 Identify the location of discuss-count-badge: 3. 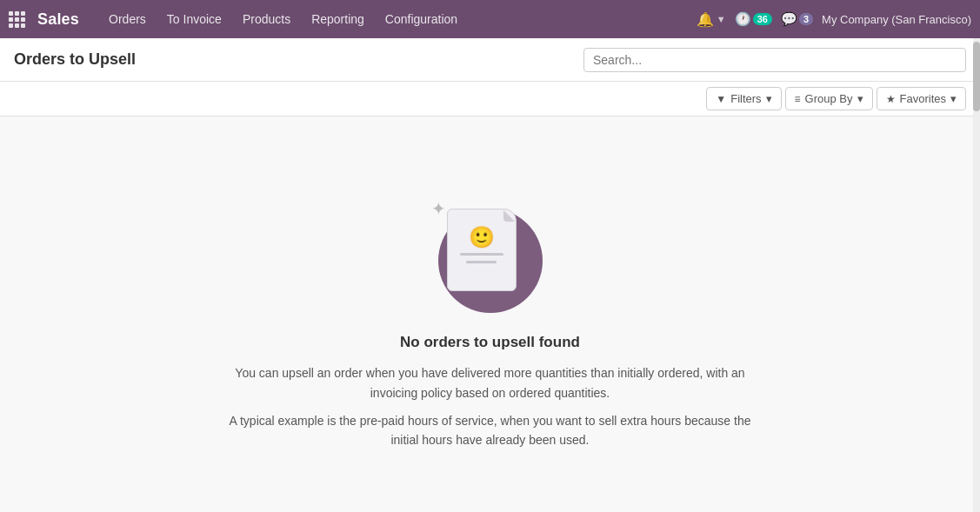
(806, 19).